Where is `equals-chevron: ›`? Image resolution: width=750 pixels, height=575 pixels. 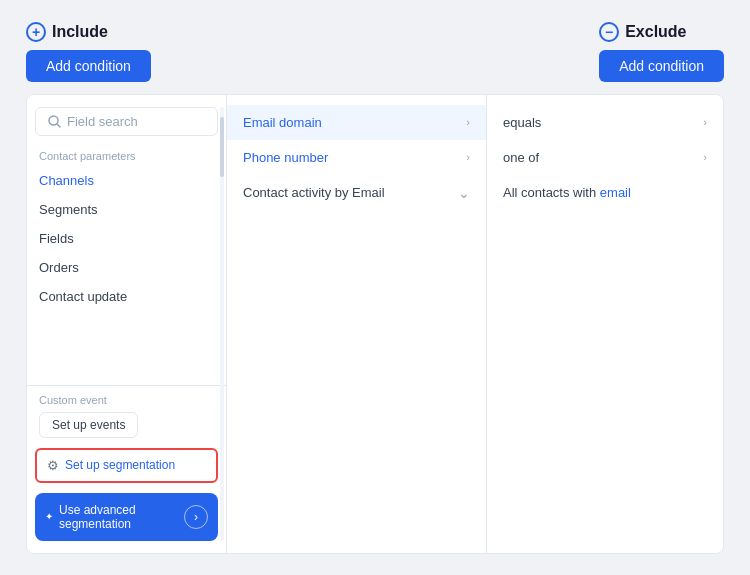 equals-chevron: › is located at coordinates (705, 122).